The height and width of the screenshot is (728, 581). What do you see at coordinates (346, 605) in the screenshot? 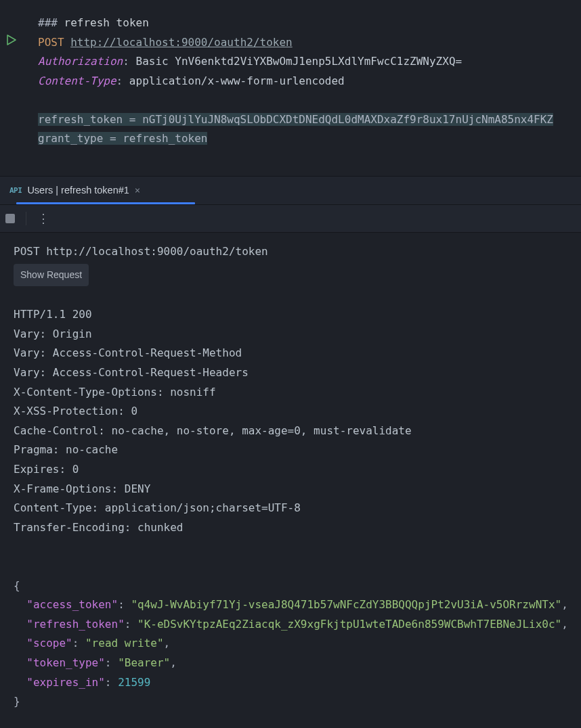
I see `json-value: "q4wJ-WvAbiyf71Yj-vseaJ8Q471b57wNFcZdY3B…` at bounding box center [346, 605].